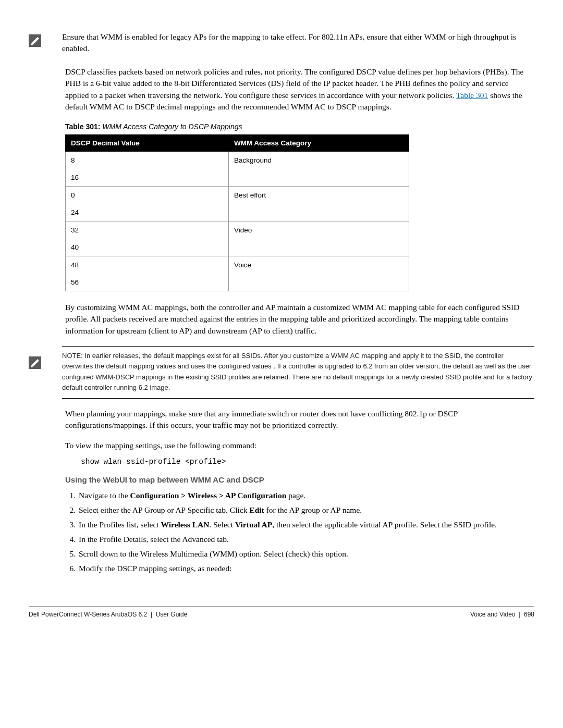 The width and height of the screenshot is (563, 728). Describe the element at coordinates (306, 496) in the screenshot. I see `step-1: Navigate to the Configuration > Wireless…` at that location.